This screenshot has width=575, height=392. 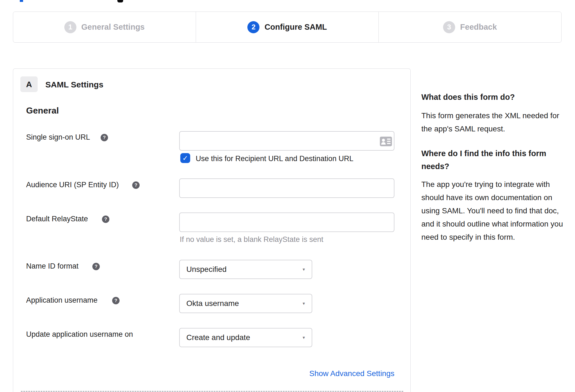 I want to click on step-configure-saml: 2 Configure SAML, so click(x=288, y=27).